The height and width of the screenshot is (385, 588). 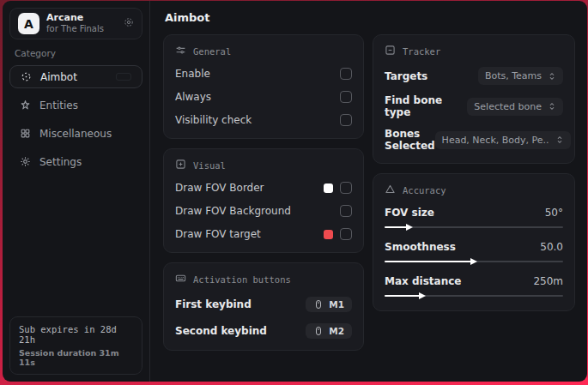 What do you see at coordinates (76, 161) in the screenshot?
I see `sidebar-item-settings: Settings` at bounding box center [76, 161].